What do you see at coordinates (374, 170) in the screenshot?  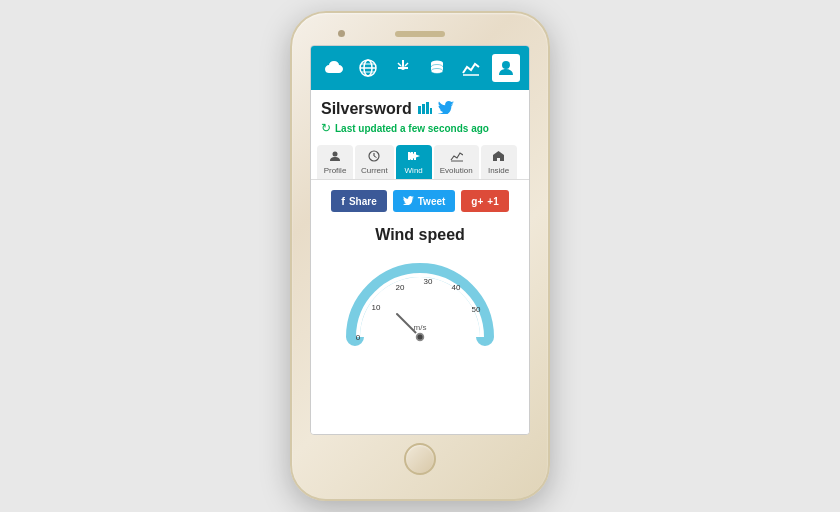 I see `tab-current-label: Current` at bounding box center [374, 170].